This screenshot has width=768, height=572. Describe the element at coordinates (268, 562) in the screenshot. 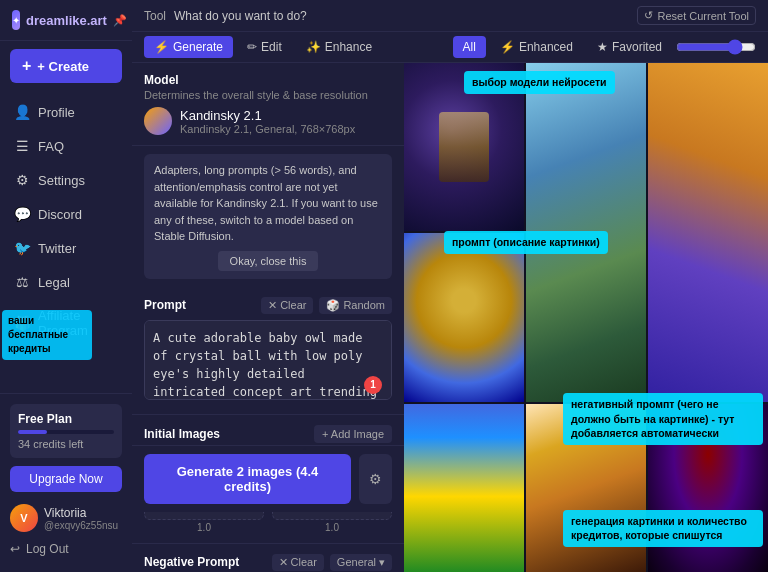

I see `neg-header: Negative Prompt ✕ Clear General ▾` at that location.